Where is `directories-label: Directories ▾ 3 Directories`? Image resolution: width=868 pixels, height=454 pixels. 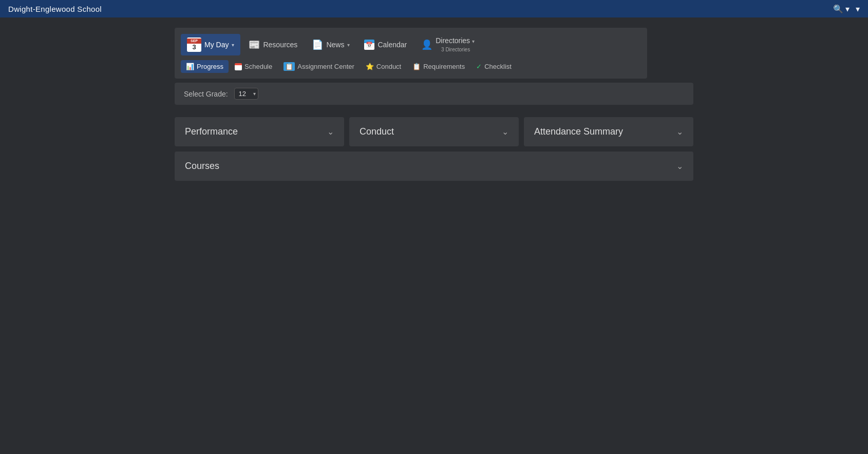 directories-label: Directories ▾ 3 Directories is located at coordinates (455, 45).